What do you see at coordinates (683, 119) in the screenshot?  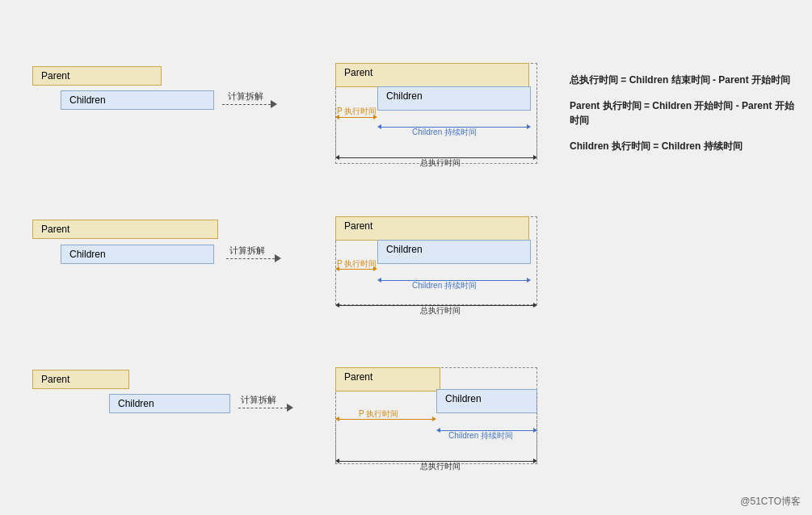 I see `legend-panel: 总执行时间 = Children 结束时间 - Parent 开始时间 Pare…` at bounding box center [683, 119].